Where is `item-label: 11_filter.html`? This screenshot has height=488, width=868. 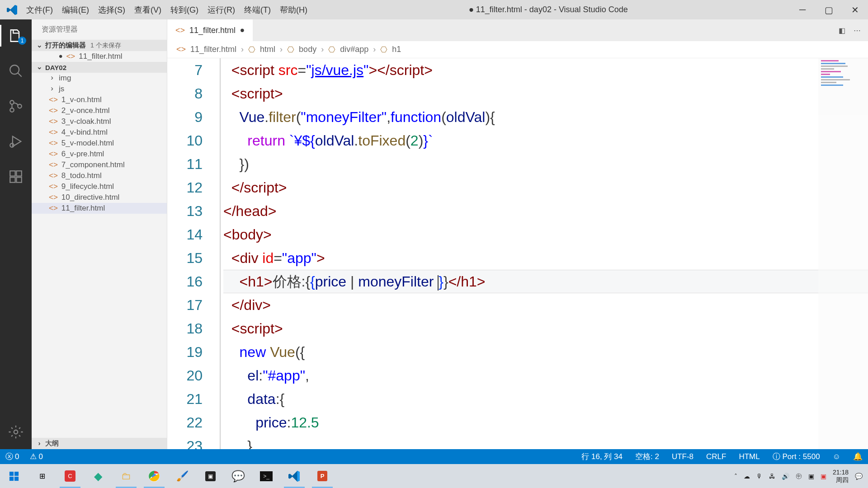 item-label: 11_filter.html is located at coordinates (83, 208).